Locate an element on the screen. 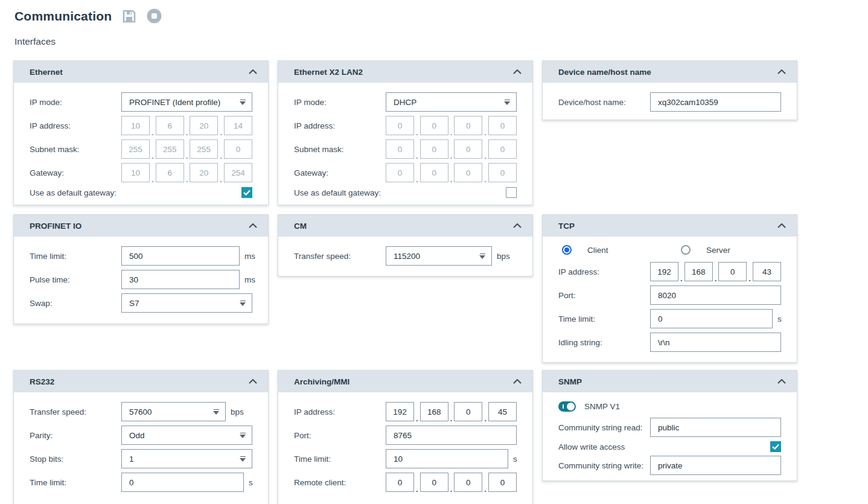  page-header: Communication is located at coordinates (88, 16).